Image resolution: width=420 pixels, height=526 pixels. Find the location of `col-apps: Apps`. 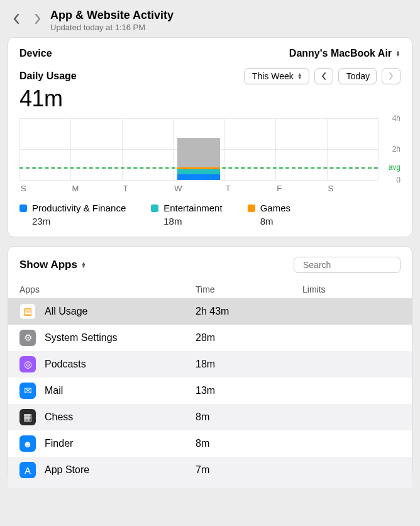

col-apps: Apps is located at coordinates (108, 289).